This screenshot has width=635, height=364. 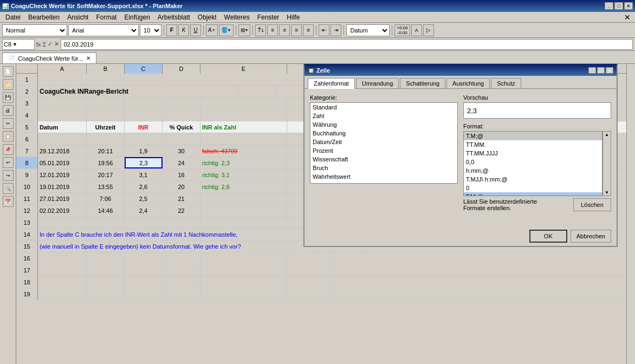 What do you see at coordinates (237, 17) in the screenshot?
I see `menu-weiteres: Weiteres` at bounding box center [237, 17].